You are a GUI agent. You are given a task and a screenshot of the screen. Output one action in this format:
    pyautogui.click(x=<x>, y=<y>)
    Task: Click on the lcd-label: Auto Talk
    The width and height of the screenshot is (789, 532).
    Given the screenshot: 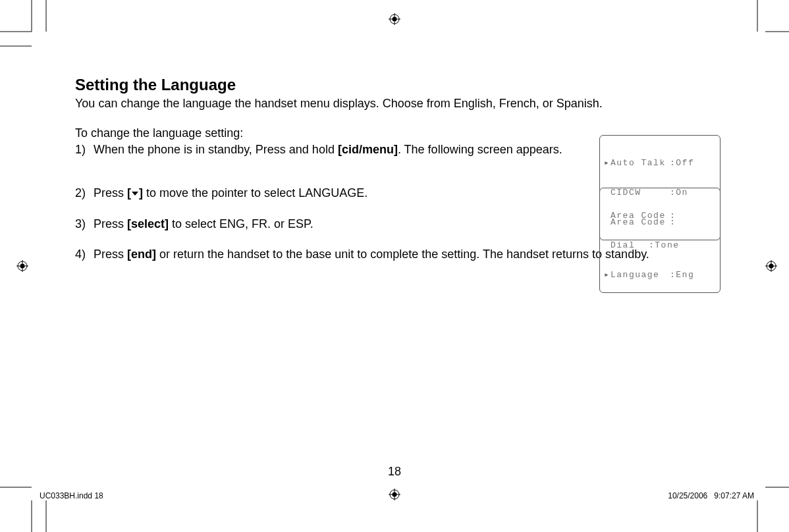 What is the action you would take?
    pyautogui.click(x=640, y=163)
    